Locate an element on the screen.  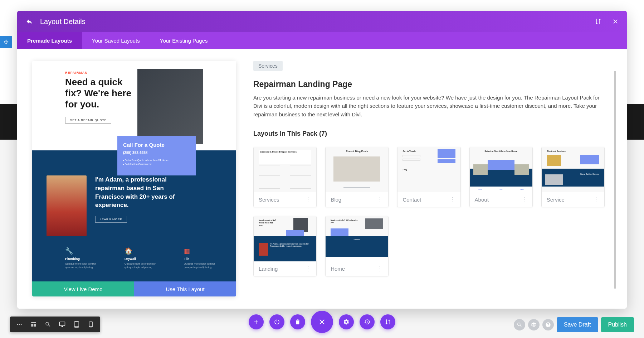
thumb-home: Need a quick fix? We're here for you. Se… is located at coordinates (357, 246).